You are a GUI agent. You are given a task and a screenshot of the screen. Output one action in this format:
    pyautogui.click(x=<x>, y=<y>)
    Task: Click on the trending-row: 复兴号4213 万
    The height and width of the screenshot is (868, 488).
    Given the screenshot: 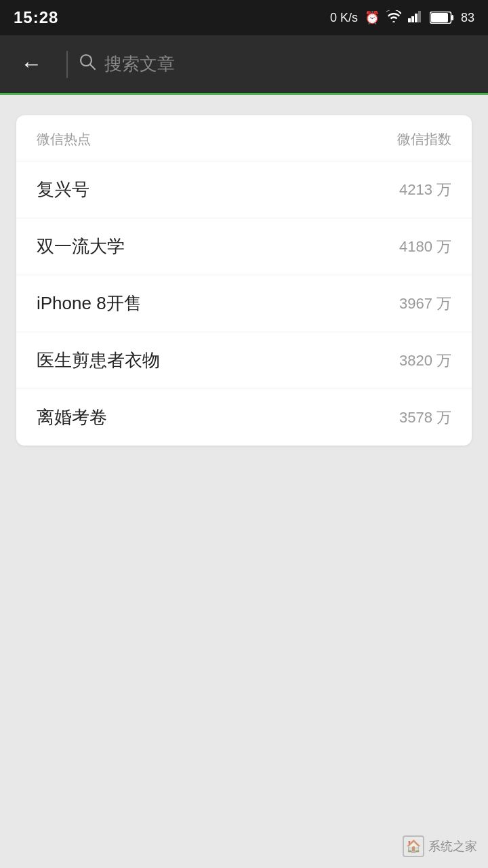 What is the action you would take?
    pyautogui.click(x=244, y=189)
    